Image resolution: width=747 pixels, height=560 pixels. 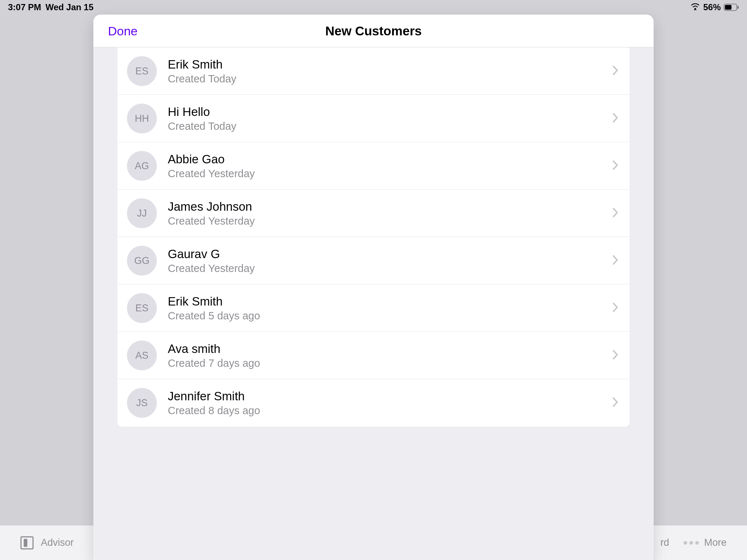 What do you see at coordinates (390, 207) in the screenshot?
I see `customer-name: James Johnson` at bounding box center [390, 207].